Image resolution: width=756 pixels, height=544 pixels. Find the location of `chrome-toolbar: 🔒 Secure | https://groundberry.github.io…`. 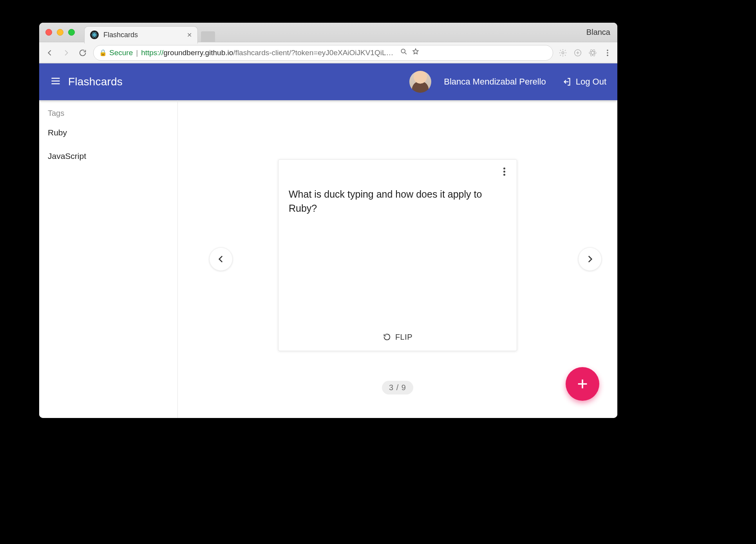

chrome-toolbar: 🔒 Secure | https://groundberry.github.io… is located at coordinates (328, 53).